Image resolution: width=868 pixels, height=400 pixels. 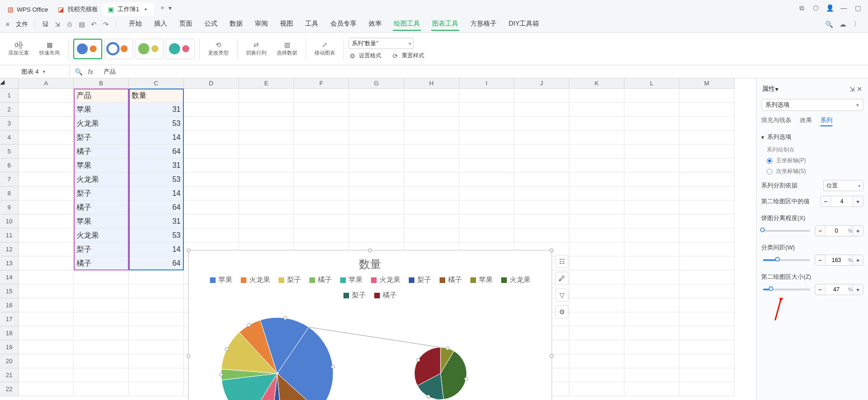 What do you see at coordinates (839, 290) in the screenshot?
I see `secsize-stepper: − % +` at bounding box center [839, 290].